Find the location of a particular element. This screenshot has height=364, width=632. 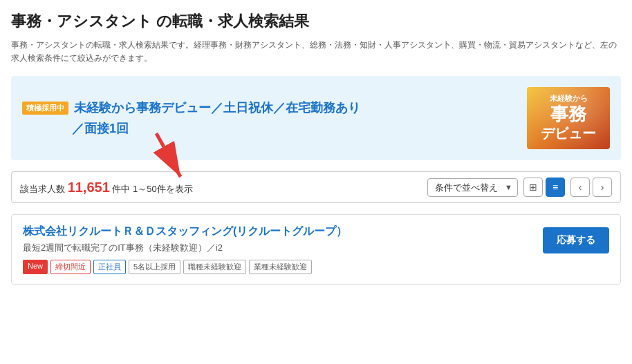

job-card-top: 株式会社リクルートＲ＆Ｄスタッフィング(リクルートグループ） 最短2週間で転職完… is located at coordinates (316, 249).